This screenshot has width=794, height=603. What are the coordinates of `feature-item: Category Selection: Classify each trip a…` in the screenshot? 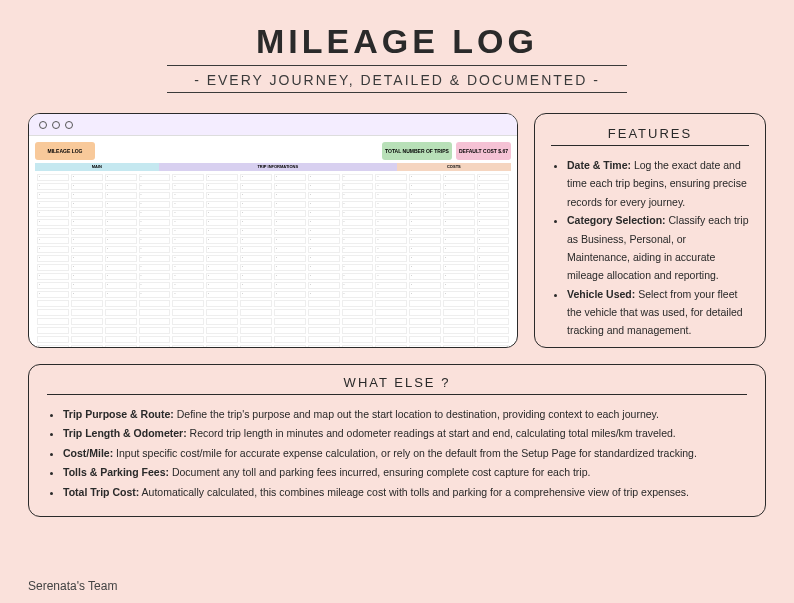 It's located at (658, 248).